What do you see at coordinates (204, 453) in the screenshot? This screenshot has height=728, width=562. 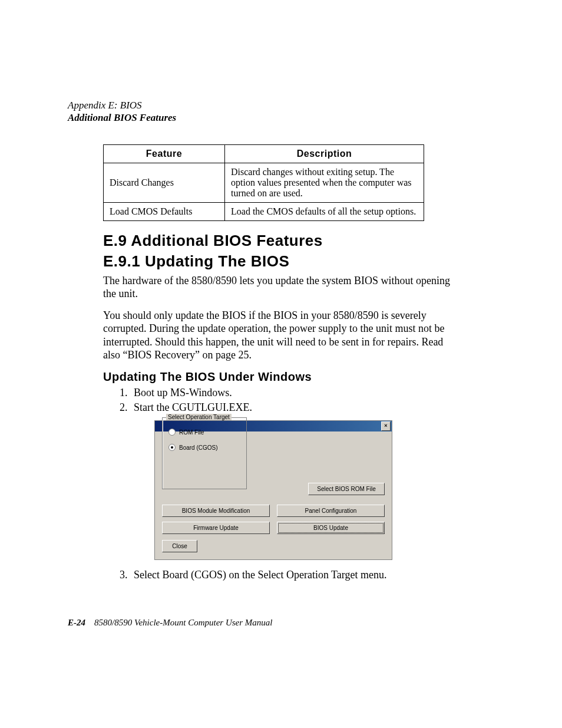 I see `select-operation-target-group: Select Operation Target ROM File Board (…` at bounding box center [204, 453].